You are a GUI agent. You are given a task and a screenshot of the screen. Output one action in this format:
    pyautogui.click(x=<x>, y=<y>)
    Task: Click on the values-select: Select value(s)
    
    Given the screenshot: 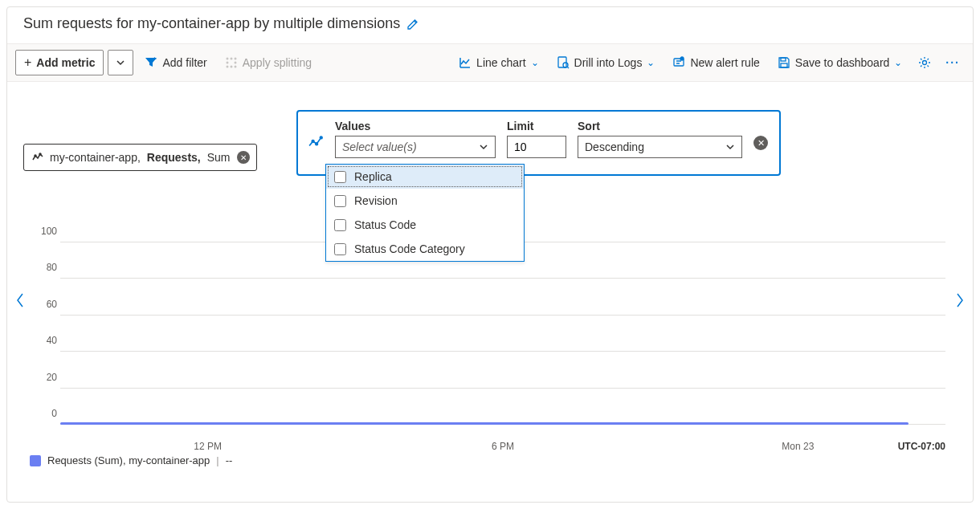 What is the action you would take?
    pyautogui.click(x=415, y=147)
    